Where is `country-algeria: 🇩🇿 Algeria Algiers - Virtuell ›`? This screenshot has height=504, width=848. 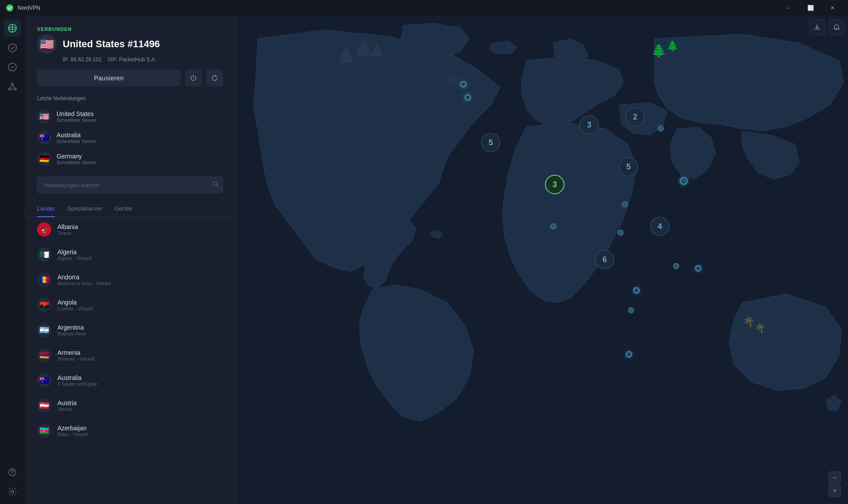
country-algeria: 🇩🇿 Algeria Algiers - Virtuell › is located at coordinates (130, 255).